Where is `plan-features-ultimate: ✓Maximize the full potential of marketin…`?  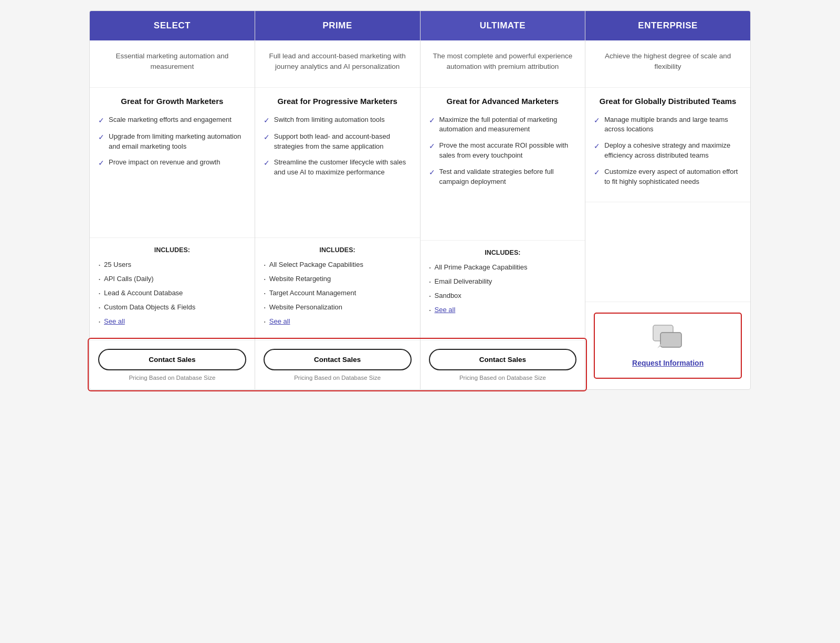 plan-features-ultimate: ✓Maximize the full potential of marketin… is located at coordinates (503, 175).